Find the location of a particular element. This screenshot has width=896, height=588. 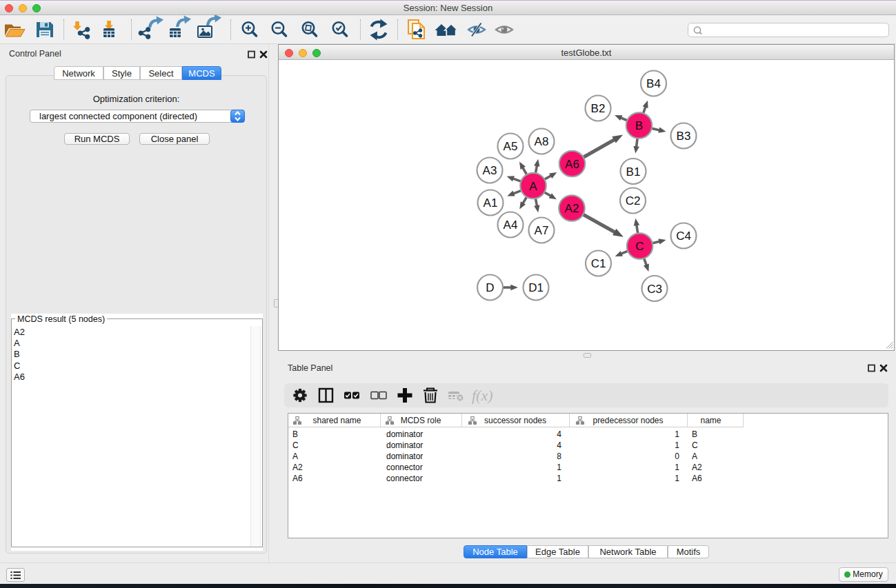

svg-text: A6 is located at coordinates (573, 164).